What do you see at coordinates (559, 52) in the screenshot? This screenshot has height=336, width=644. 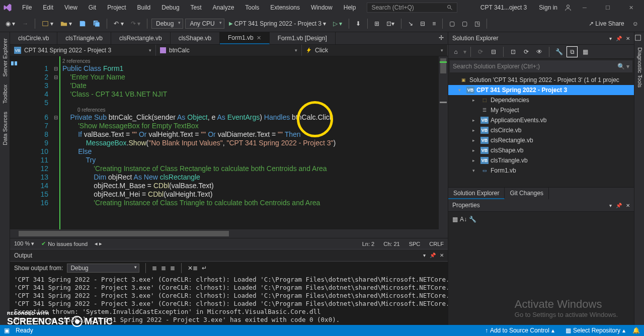 I see `properties-icon: 🔧` at bounding box center [559, 52].